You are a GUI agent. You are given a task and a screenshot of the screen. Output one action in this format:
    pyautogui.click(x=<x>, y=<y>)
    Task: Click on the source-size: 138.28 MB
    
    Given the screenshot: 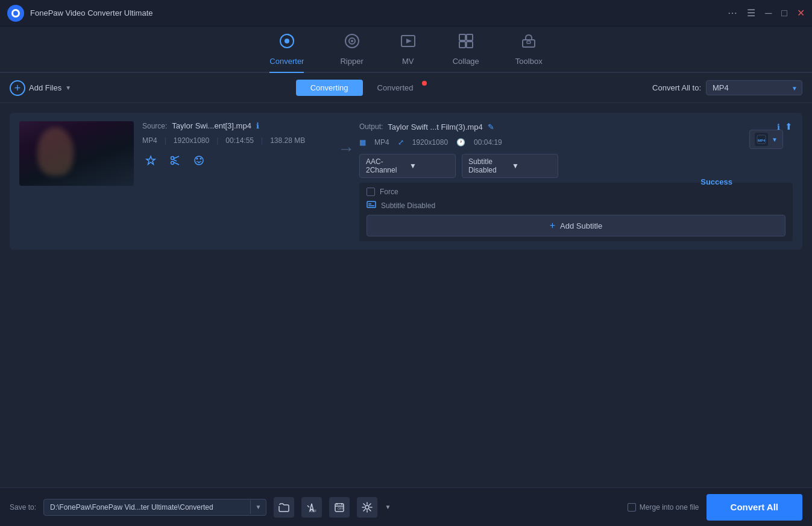 What is the action you would take?
    pyautogui.click(x=288, y=141)
    